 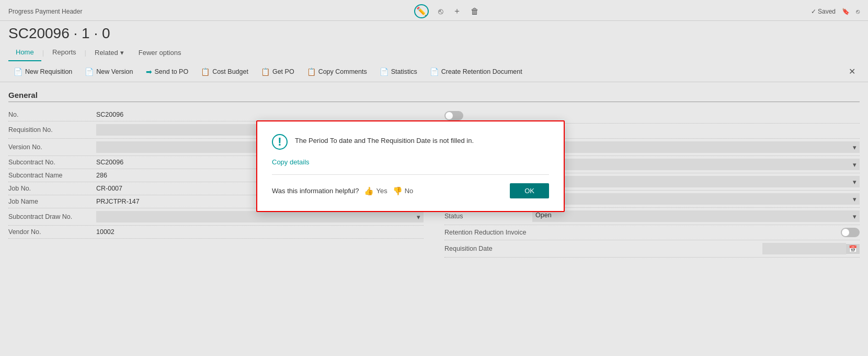 I want to click on expand-icon: ⎋, so click(x=858, y=12).